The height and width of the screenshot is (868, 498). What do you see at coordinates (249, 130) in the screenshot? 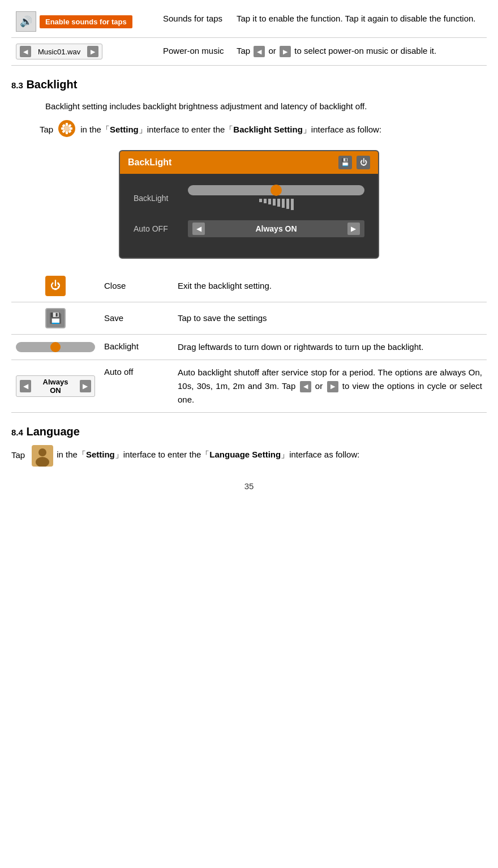
I see `backlight-tap-text: Tap in the「Setting」interface to enter th…` at bounding box center [249, 130].